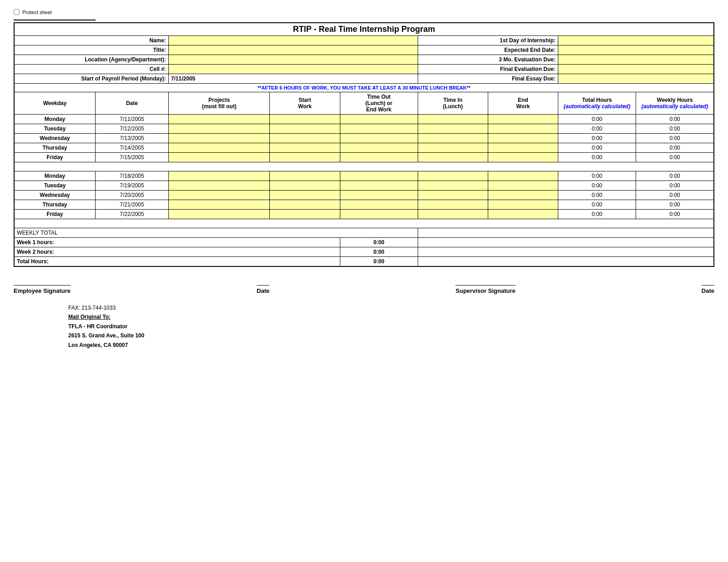  Describe the element at coordinates (379, 157) in the screenshot. I see `timeout-w1-fri` at that location.